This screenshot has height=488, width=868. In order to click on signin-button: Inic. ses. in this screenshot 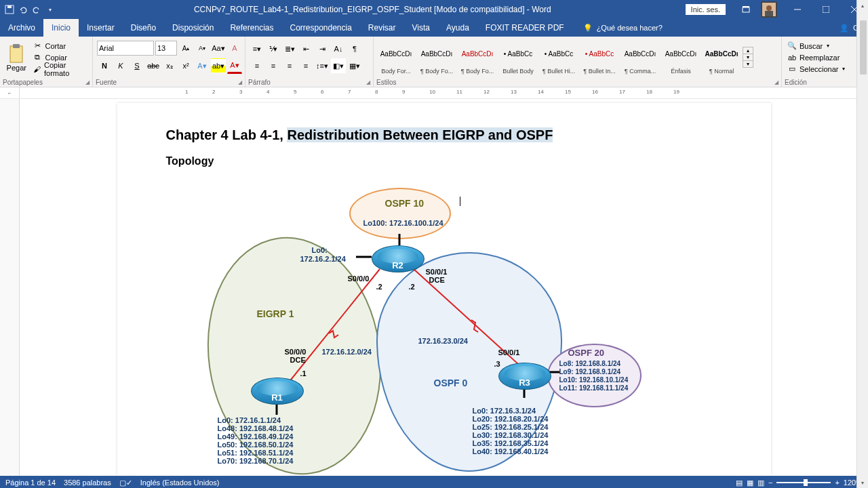, I will do `click(705, 9)`.